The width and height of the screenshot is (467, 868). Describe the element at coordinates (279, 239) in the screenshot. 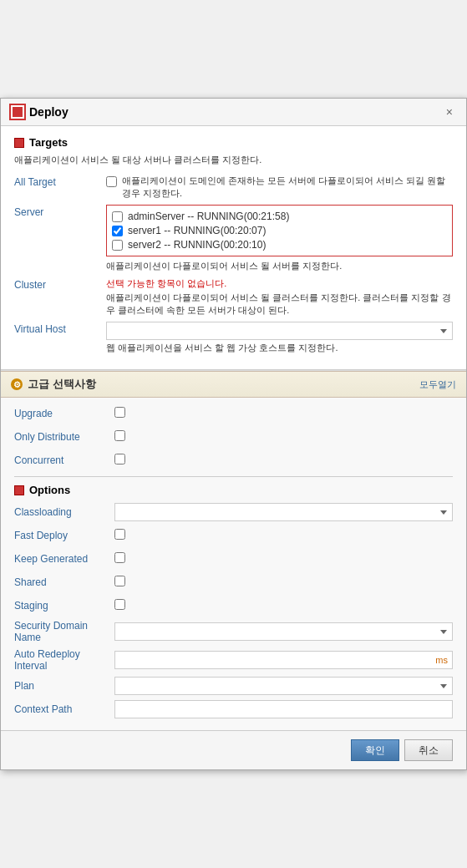

I see `server-content: adminServer -- RUNNING(00:21:58) server1…` at that location.